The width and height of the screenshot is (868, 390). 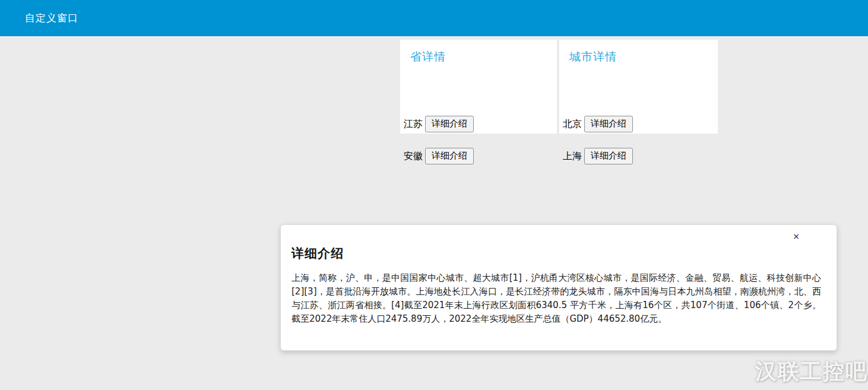 What do you see at coordinates (593, 57) in the screenshot?
I see `city-panel-title: 城市详情` at bounding box center [593, 57].